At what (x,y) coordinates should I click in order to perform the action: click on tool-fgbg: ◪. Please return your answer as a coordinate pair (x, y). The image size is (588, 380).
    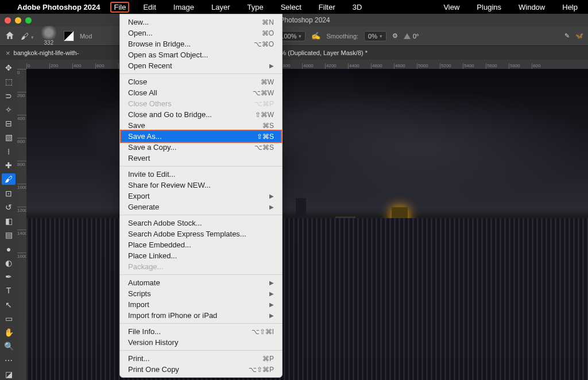
    Looking at the image, I should click on (9, 374).